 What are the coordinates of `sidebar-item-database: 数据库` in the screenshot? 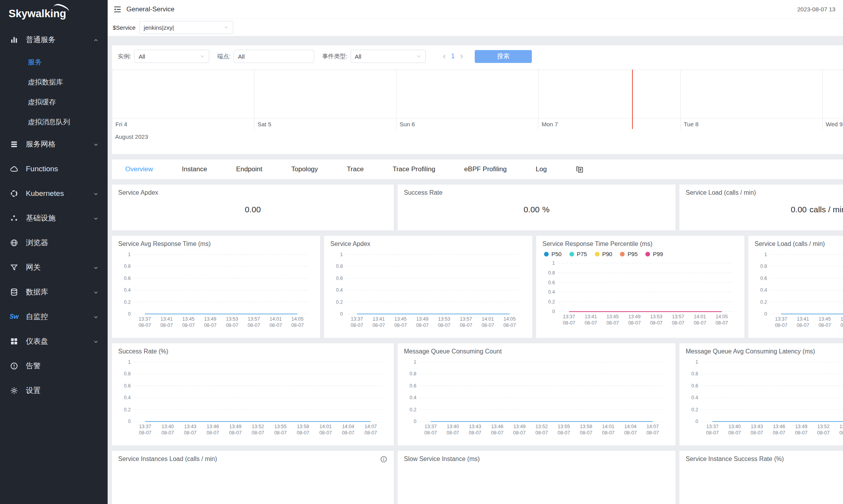 It's located at (54, 292).